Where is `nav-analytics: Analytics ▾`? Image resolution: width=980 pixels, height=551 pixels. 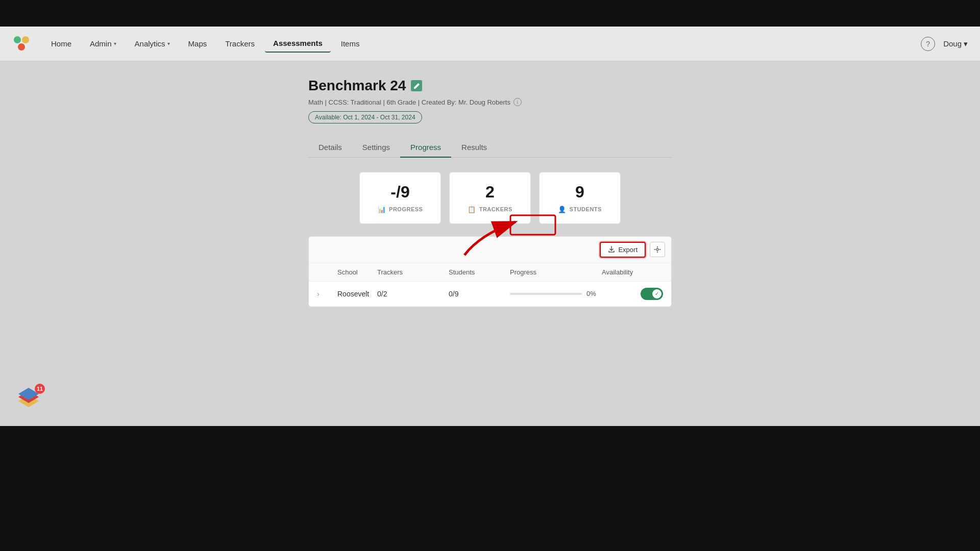 nav-analytics: Analytics ▾ is located at coordinates (152, 44).